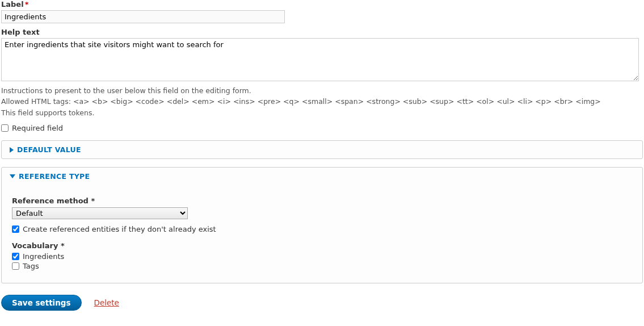 Image resolution: width=644 pixels, height=326 pixels. Describe the element at coordinates (322, 112) in the screenshot. I see `help-desc-tokens: This field supports tokens.` at that location.